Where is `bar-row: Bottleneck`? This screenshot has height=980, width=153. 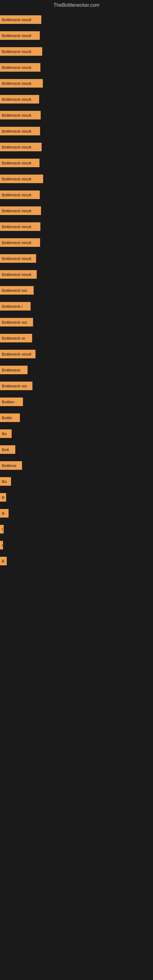
bar-row: Bottleneck is located at coordinates (76, 372).